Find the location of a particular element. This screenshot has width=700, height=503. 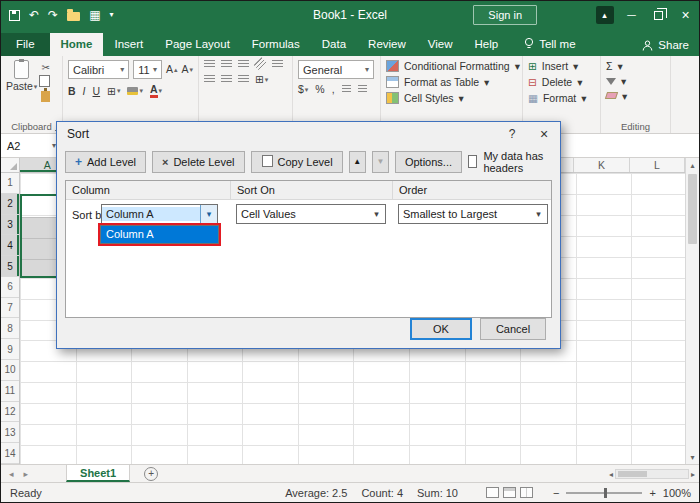

decrease-font-size-button: A▾ is located at coordinates (187, 70).